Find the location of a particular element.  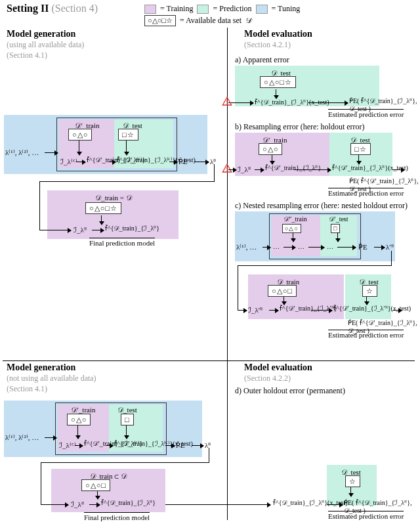

mgb-varr2 is located at coordinates (126, 432).